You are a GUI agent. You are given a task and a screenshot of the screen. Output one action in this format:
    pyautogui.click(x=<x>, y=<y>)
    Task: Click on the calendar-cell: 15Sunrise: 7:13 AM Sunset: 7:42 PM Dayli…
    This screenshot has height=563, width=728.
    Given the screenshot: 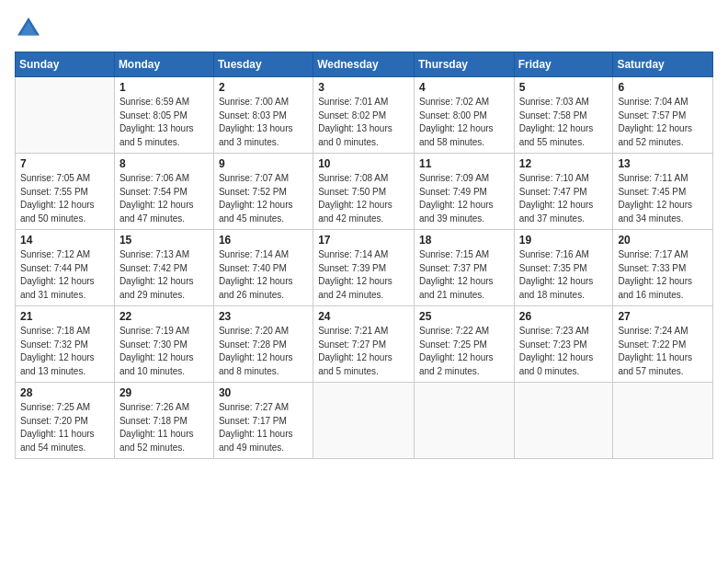 What is the action you would take?
    pyautogui.click(x=164, y=269)
    